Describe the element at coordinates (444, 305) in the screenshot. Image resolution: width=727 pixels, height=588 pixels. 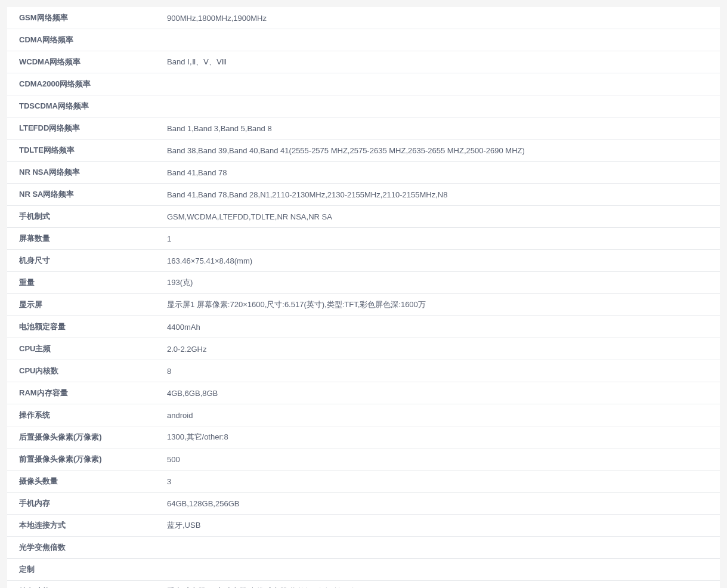
I see `spec-value: 显示屏1 屏幕像素:720×1600,尺寸:6.517(英寸),类型:TFT,彩…` at that location.